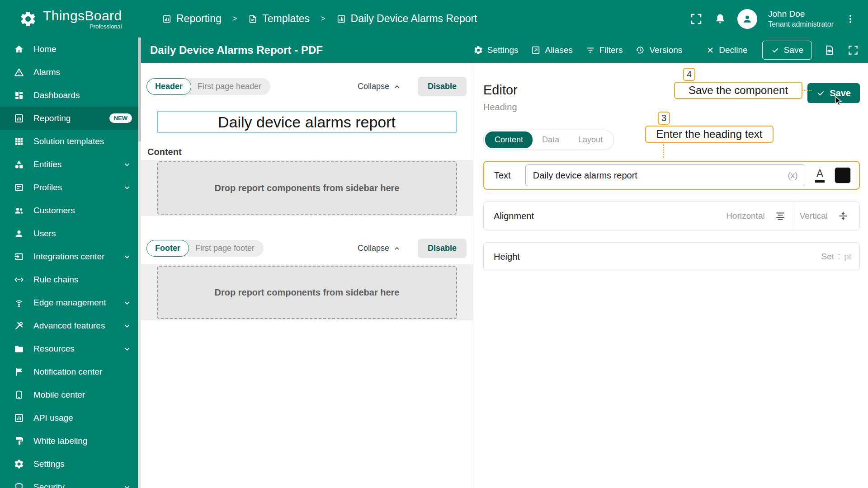  I want to click on flag-icon, so click(19, 372).